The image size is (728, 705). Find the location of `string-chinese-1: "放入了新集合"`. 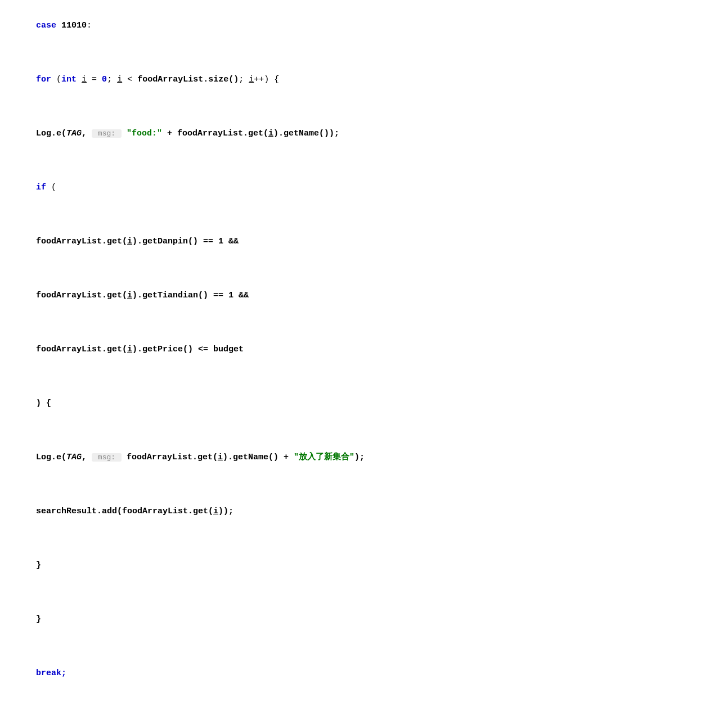

string-chinese-1: "放入了新集合" is located at coordinates (324, 458).